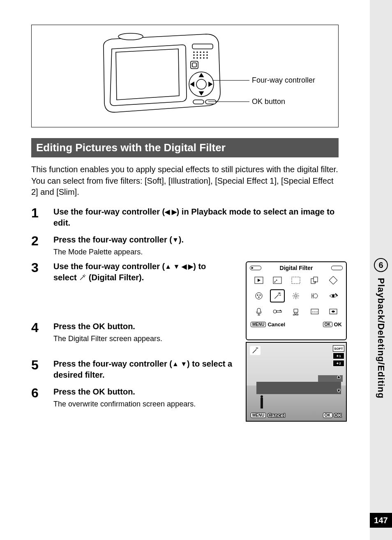 The image size is (392, 540). What do you see at coordinates (299, 388) in the screenshot?
I see `photo-building` at bounding box center [299, 388].